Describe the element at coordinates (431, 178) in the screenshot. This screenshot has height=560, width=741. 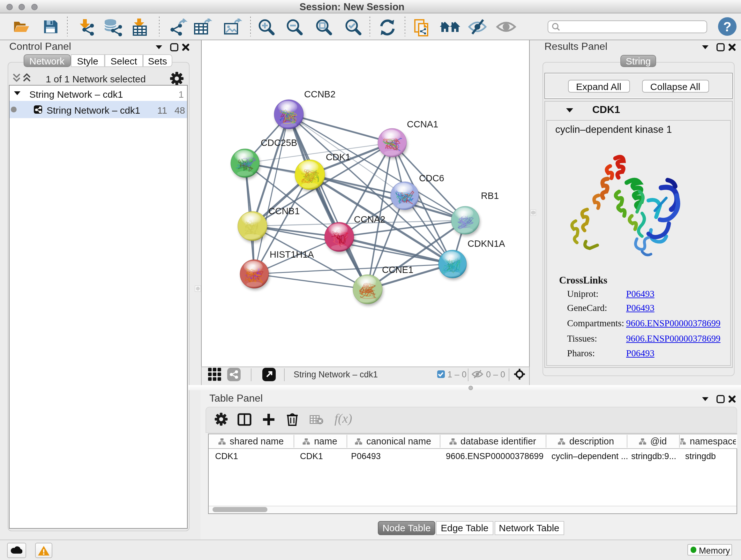
I see `svg-text: CDC6` at that location.